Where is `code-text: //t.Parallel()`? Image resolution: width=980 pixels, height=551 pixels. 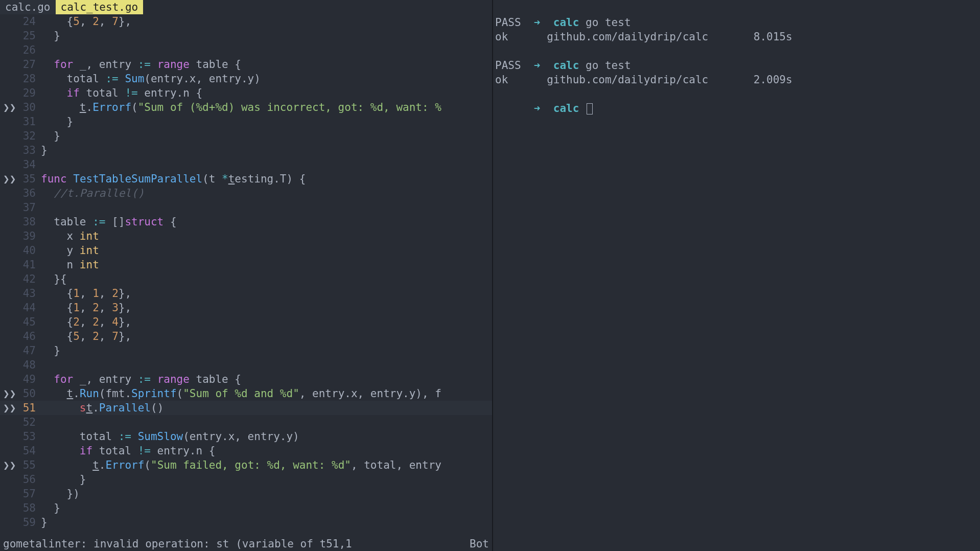
code-text: //t.Parallel() is located at coordinates (267, 193).